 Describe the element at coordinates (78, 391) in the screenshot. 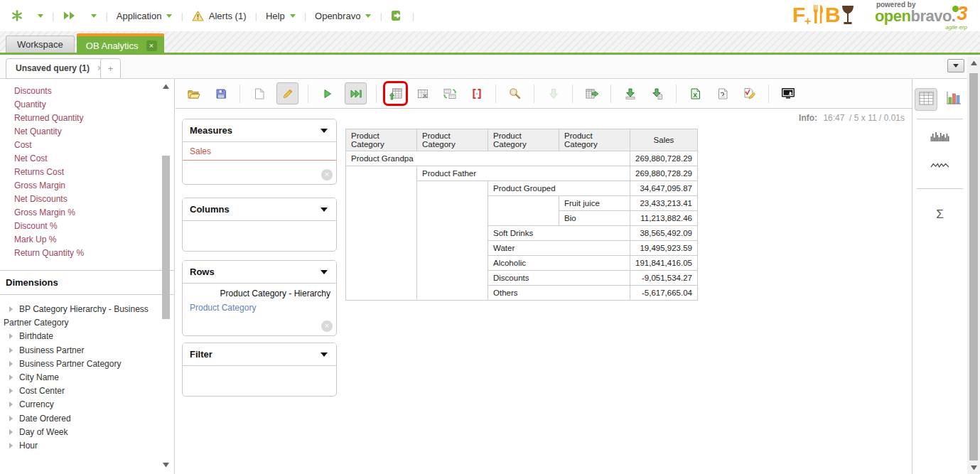

I see `dimension-list-item: Cost Center` at that location.